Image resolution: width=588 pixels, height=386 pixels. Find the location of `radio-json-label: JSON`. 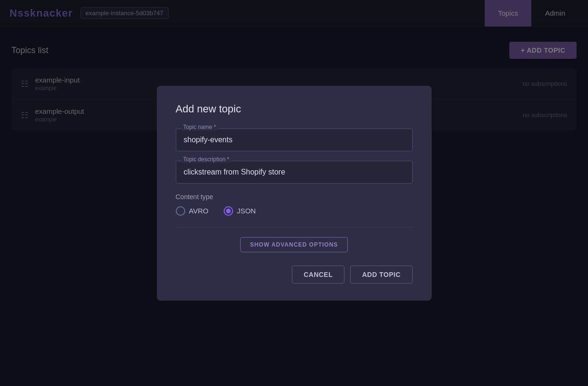

radio-json-label: JSON is located at coordinates (246, 211).